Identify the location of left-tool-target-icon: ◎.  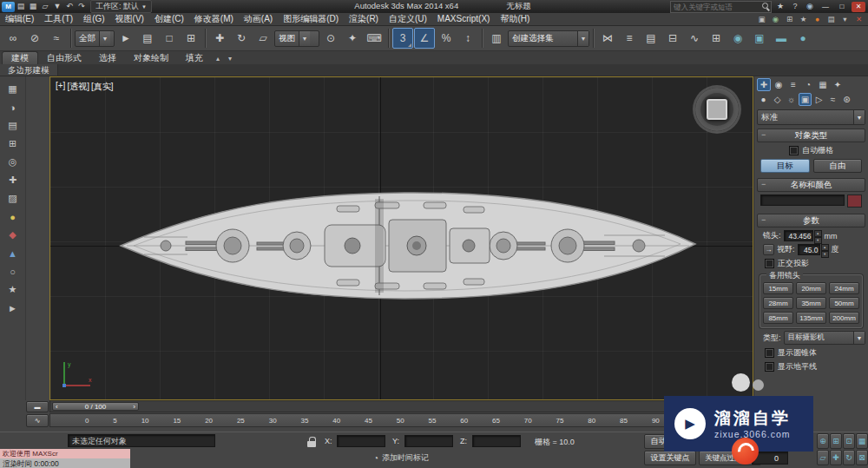
(13, 161).